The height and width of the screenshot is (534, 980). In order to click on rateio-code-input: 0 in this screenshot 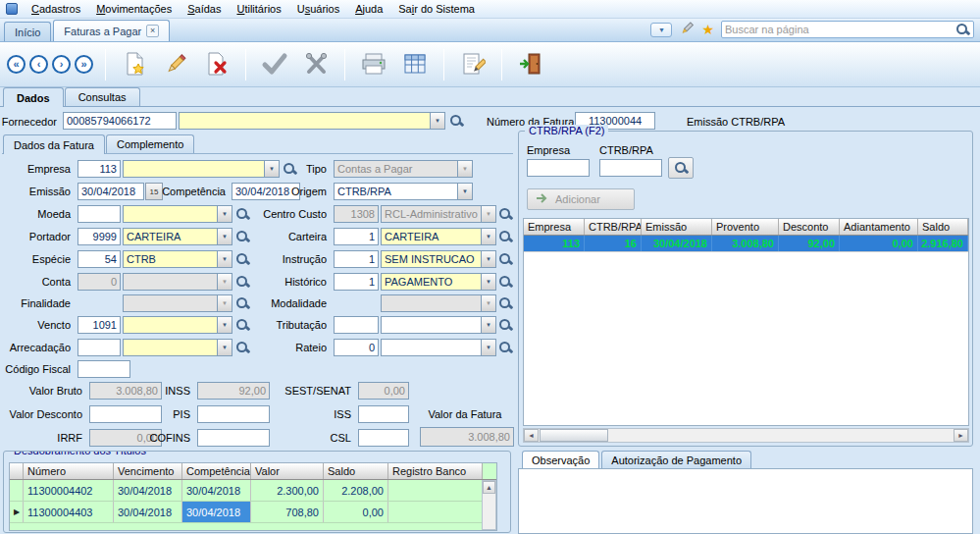, I will do `click(356, 347)`.